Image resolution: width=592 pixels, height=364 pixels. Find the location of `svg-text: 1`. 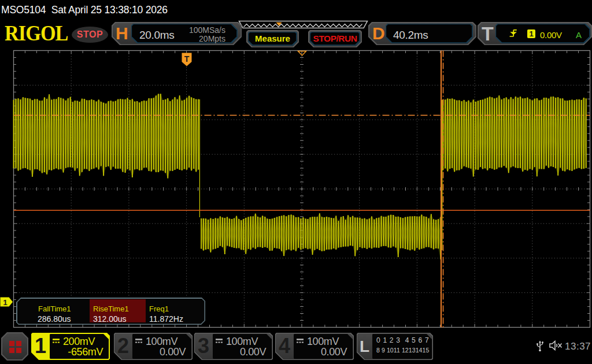

svg-text: 1 is located at coordinates (5, 303).